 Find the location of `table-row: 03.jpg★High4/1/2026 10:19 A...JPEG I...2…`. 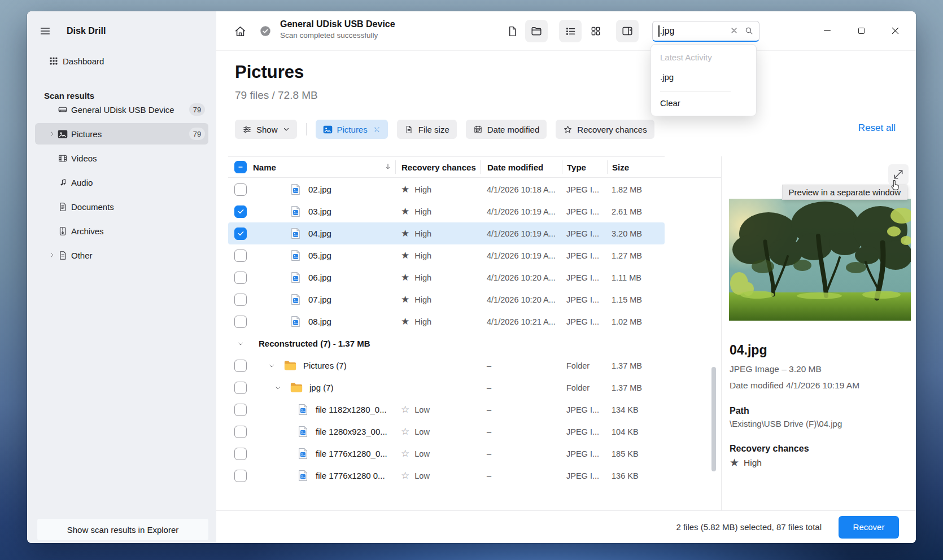

table-row: 03.jpg★High4/1/2026 10:19 A...JPEG I...2… is located at coordinates (446, 211).